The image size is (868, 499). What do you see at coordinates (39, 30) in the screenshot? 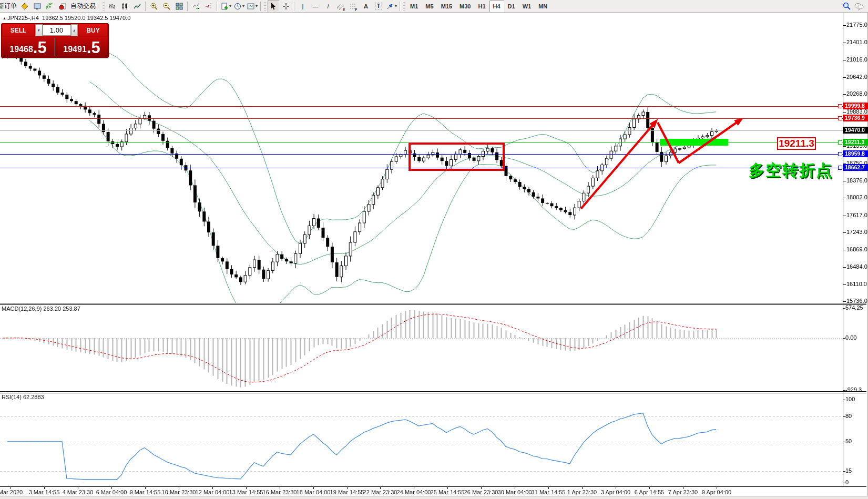
I see `volume-decrease-button: ▼` at bounding box center [39, 30].